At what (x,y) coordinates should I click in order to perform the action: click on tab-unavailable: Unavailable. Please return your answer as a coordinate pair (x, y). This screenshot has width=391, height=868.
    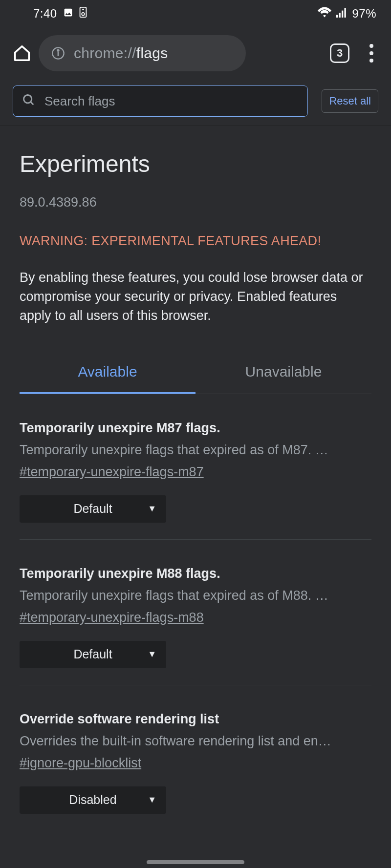
    Looking at the image, I should click on (283, 374).